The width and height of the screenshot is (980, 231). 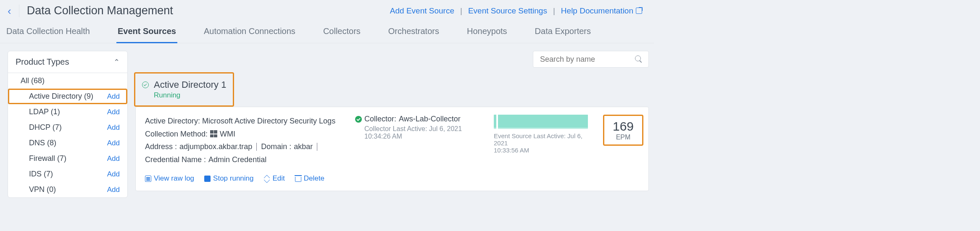 What do you see at coordinates (19, 11) in the screenshot?
I see `header-divider` at bounding box center [19, 11].